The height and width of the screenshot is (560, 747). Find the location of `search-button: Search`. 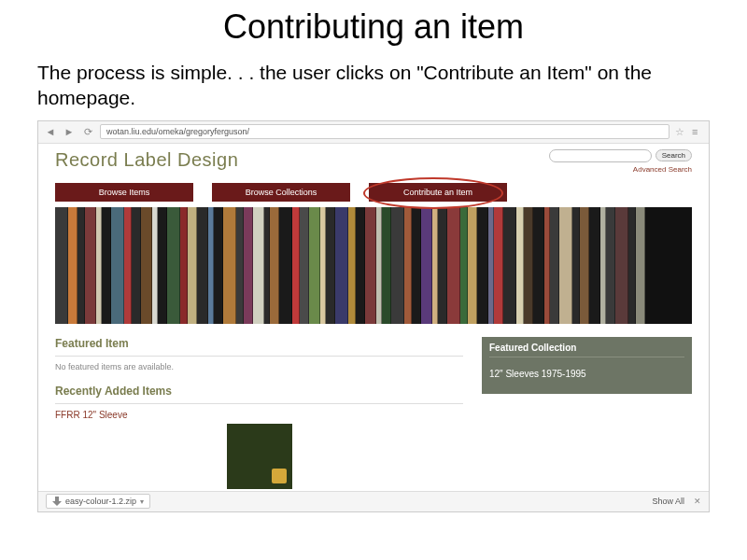

search-button: Search is located at coordinates (674, 155).